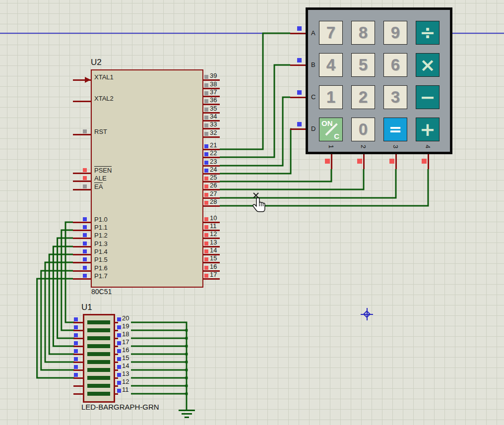 This screenshot has height=425, width=504. I want to click on u1-pin-15-stub, so click(117, 362).